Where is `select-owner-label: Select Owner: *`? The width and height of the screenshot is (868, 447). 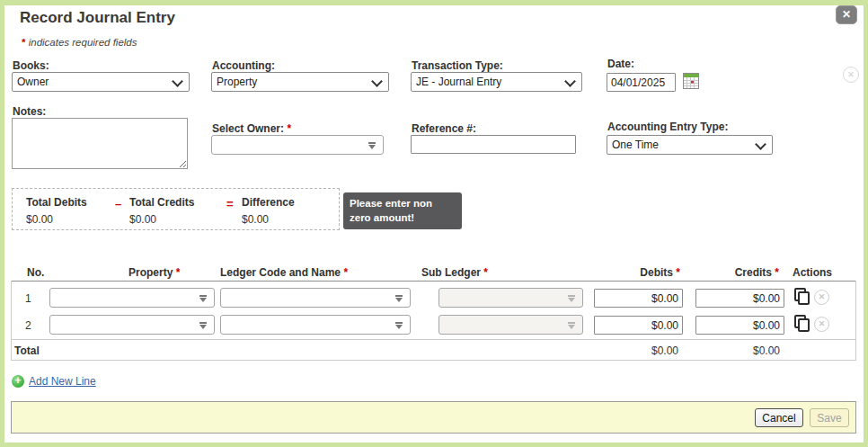 select-owner-label: Select Owner: * is located at coordinates (252, 129).